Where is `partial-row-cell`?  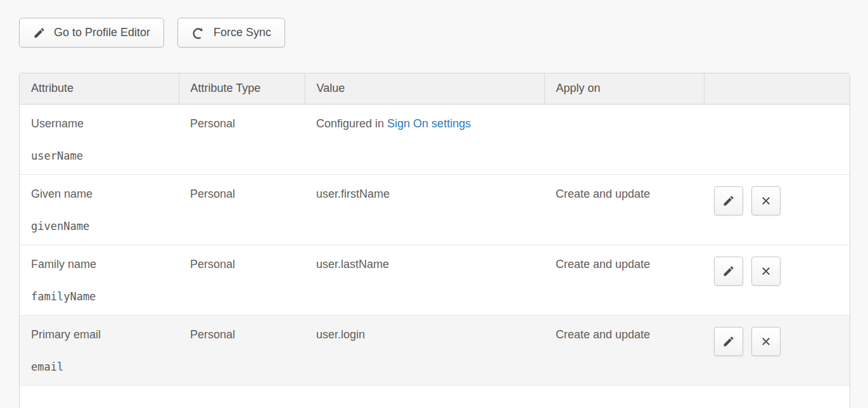
partial-row-cell is located at coordinates (435, 397).